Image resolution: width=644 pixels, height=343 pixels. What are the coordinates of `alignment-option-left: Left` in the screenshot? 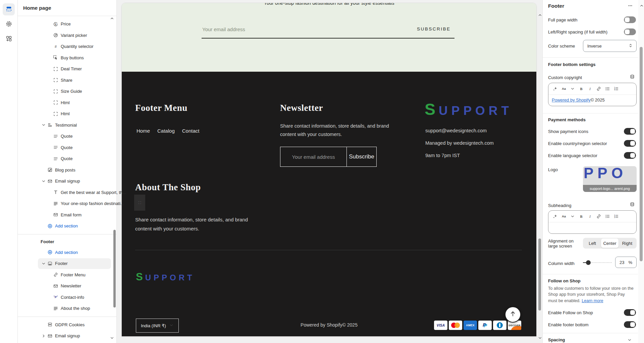 It's located at (592, 243).